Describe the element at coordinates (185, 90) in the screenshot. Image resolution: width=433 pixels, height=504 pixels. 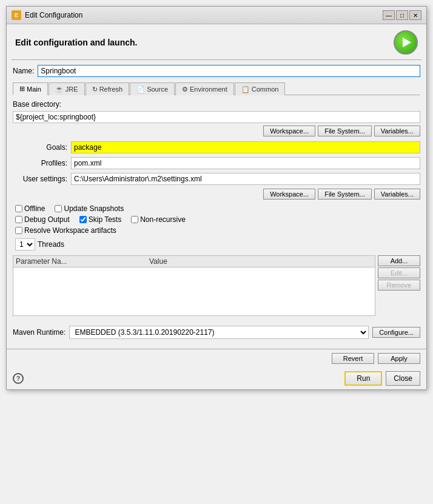
I see `environment-tab-icon: ⚙` at that location.